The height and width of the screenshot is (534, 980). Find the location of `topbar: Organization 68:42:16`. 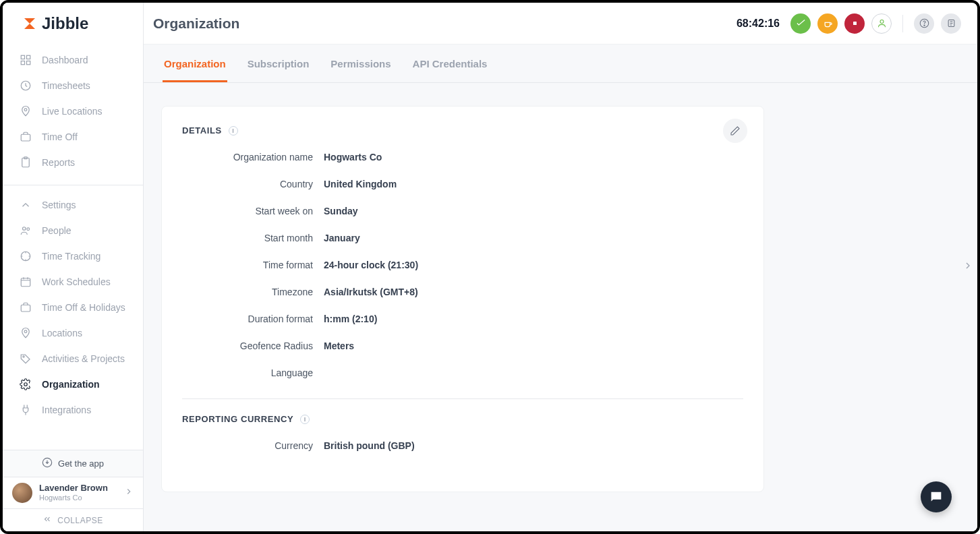

topbar: Organization 68:42:16 is located at coordinates (560, 24).